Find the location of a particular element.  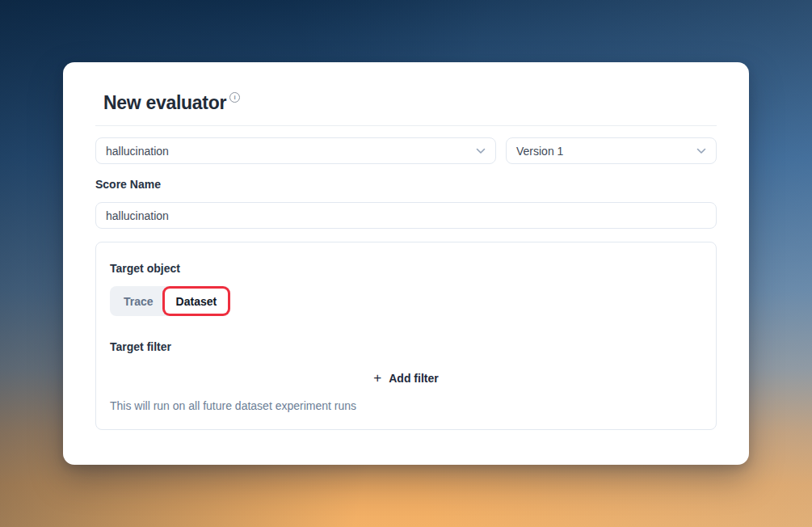

page-title: New evaluator is located at coordinates (165, 103).